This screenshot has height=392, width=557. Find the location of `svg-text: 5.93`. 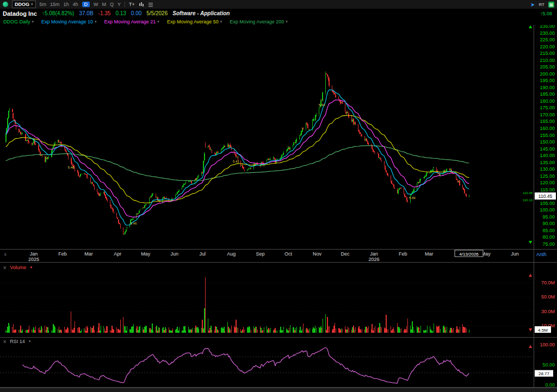

svg-text: 5.93 is located at coordinates (322, 105).